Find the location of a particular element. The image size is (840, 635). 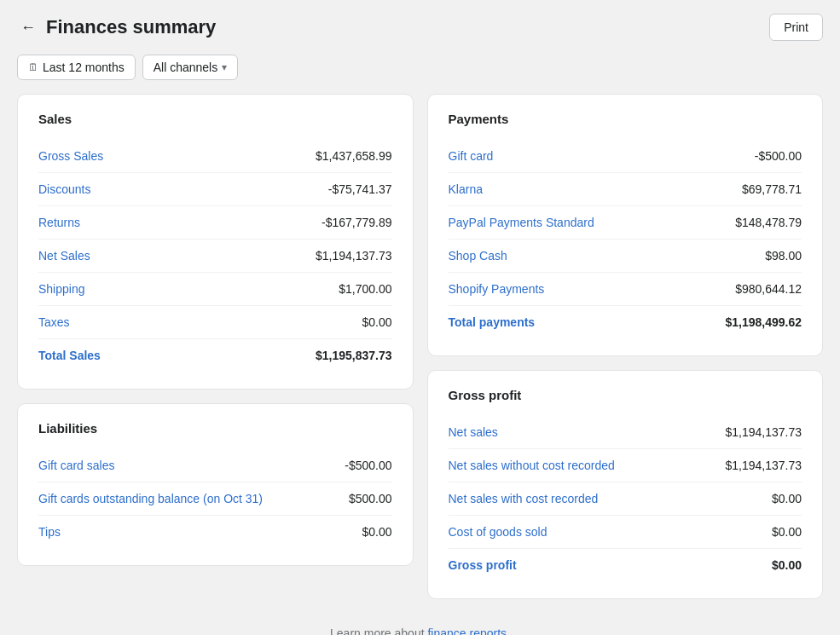

table-row: PayPal Payments Standard$148,478.79 is located at coordinates (626, 223).